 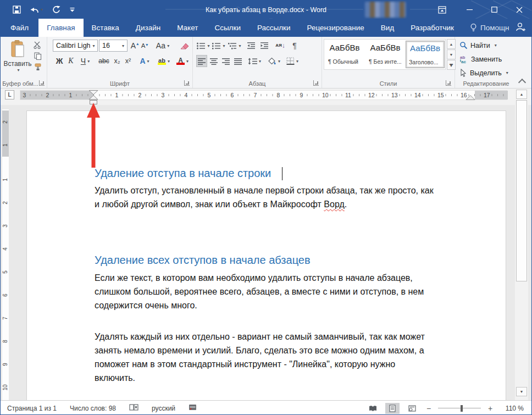 What do you see at coordinates (5, 364) in the screenshot?
I see `ruler-number: 9` at bounding box center [5, 364].